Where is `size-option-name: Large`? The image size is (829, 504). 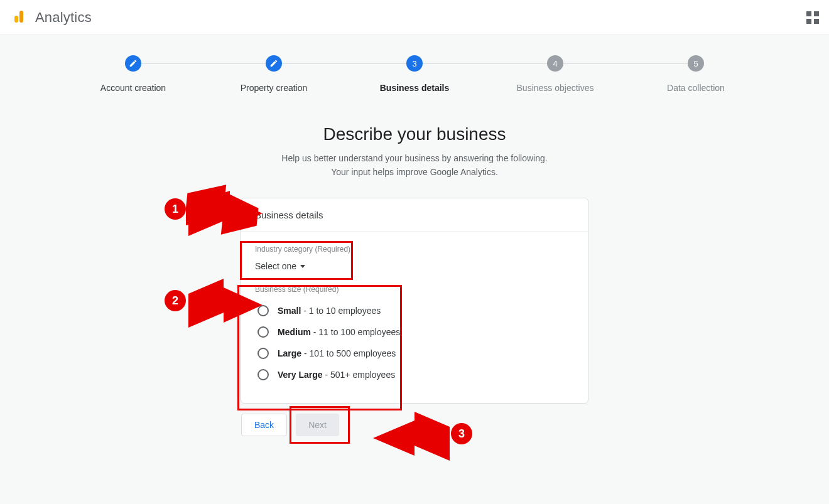 size-option-name: Large is located at coordinates (290, 353).